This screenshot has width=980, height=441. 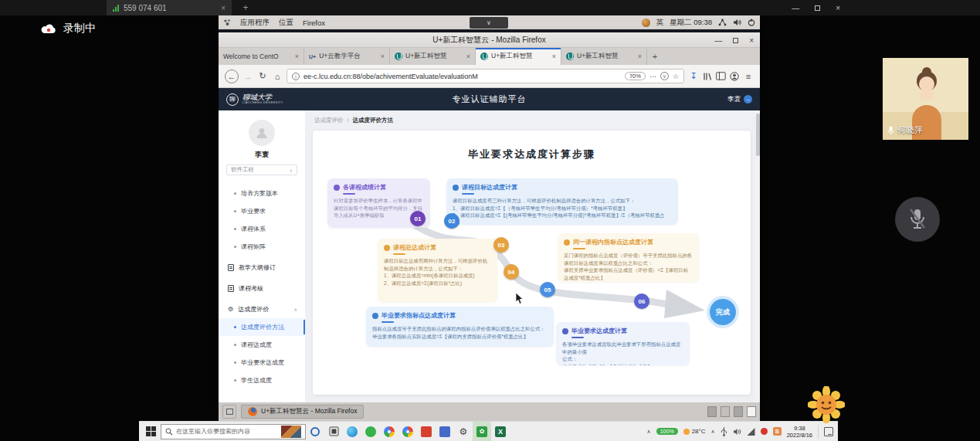 What do you see at coordinates (348, 56) in the screenshot?
I see `tab-uplus-cloud-teaching: U+ U+云教学平台 ×` at bounding box center [348, 56].